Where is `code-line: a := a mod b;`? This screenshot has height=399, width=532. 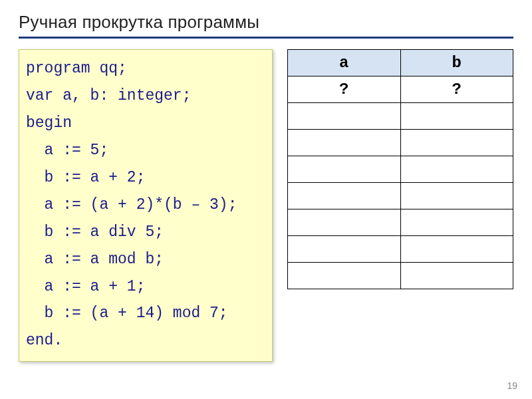 code-line: a := a mod b; is located at coordinates (146, 259).